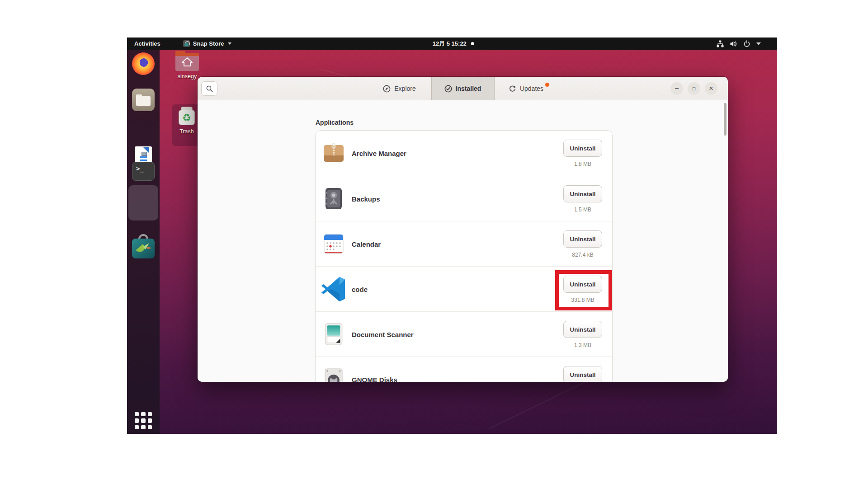 Image resolution: width=868 pixels, height=488 pixels. What do you see at coordinates (208, 43) in the screenshot?
I see `app-menu-button: Snap Store` at bounding box center [208, 43].